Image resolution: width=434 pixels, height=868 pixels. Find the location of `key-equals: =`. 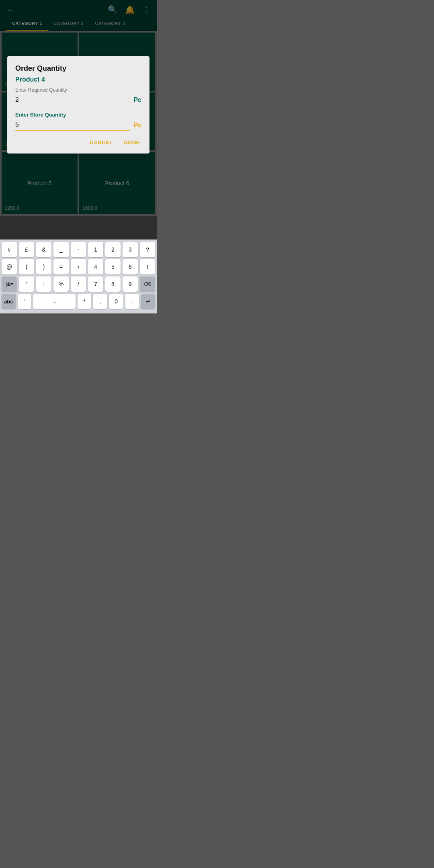

key-equals: = is located at coordinates (61, 267).